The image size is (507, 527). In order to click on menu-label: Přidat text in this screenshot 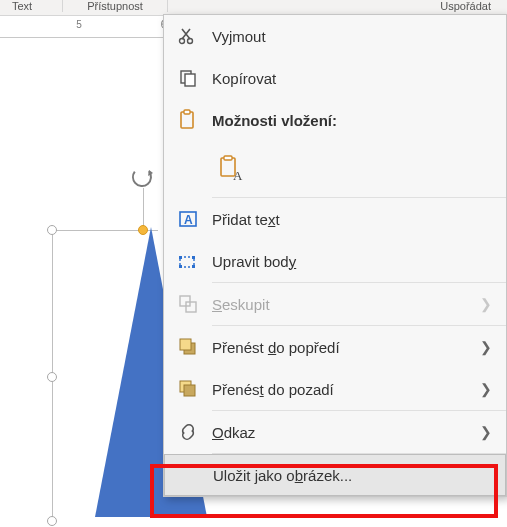, I will do `click(354, 220)`.